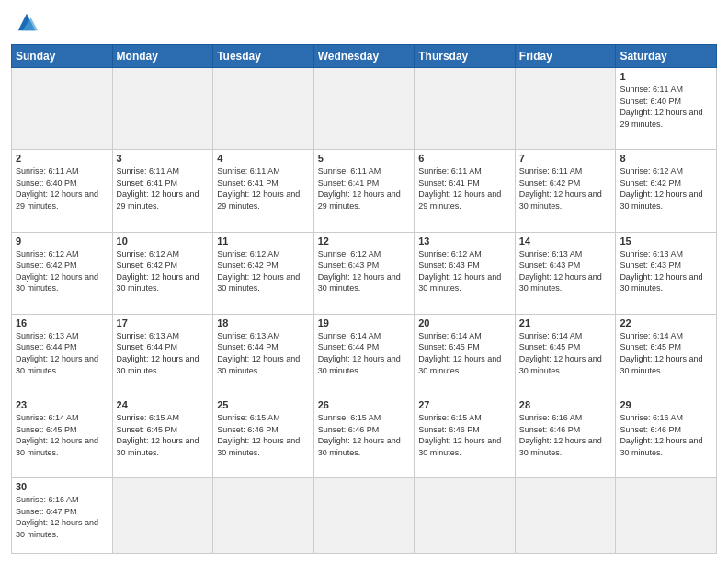 Image resolution: width=728 pixels, height=563 pixels. I want to click on day-number: 10, so click(164, 241).